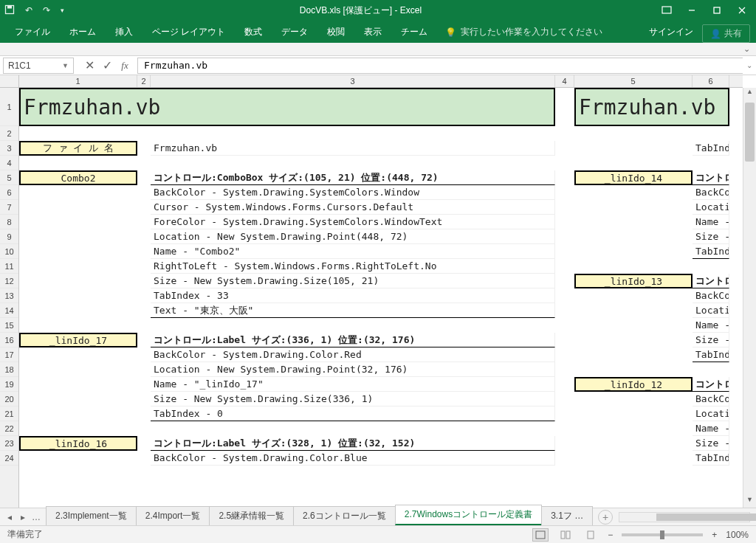 This screenshot has height=543, width=756. I want to click on row-header: 4, so click(9, 163).